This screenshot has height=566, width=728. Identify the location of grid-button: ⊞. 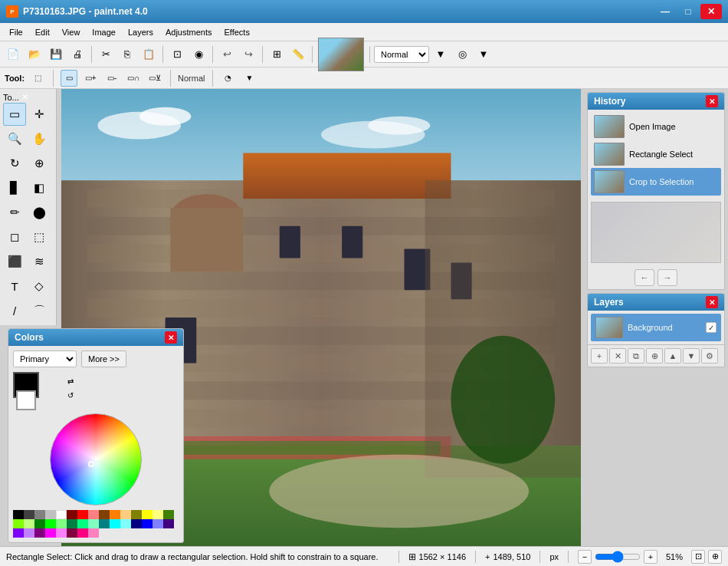
(277, 54).